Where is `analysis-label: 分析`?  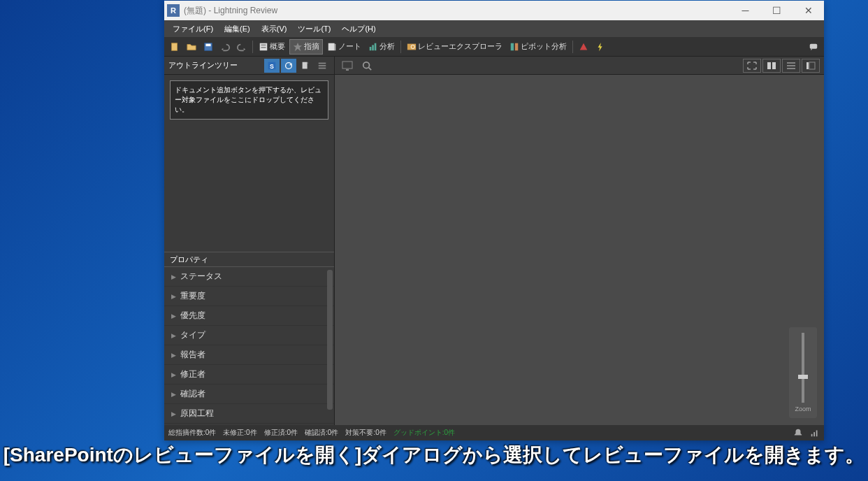 analysis-label: 分析 is located at coordinates (387, 46).